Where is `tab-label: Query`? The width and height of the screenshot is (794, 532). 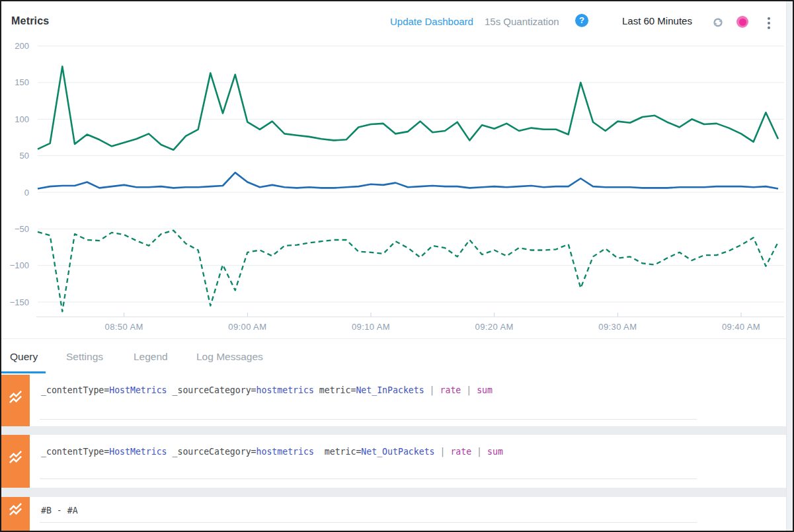
tab-label: Query is located at coordinates (24, 357).